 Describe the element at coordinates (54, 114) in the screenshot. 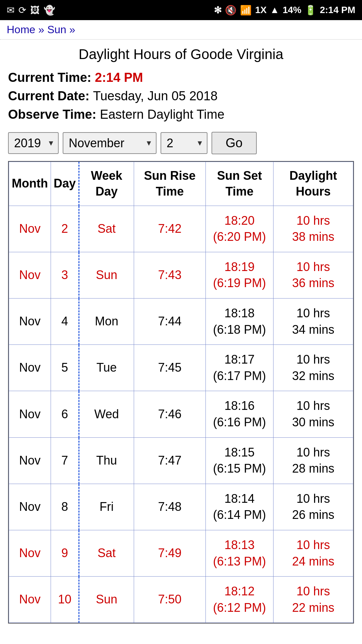

I see `observe-time-label: Observe Time:` at that location.